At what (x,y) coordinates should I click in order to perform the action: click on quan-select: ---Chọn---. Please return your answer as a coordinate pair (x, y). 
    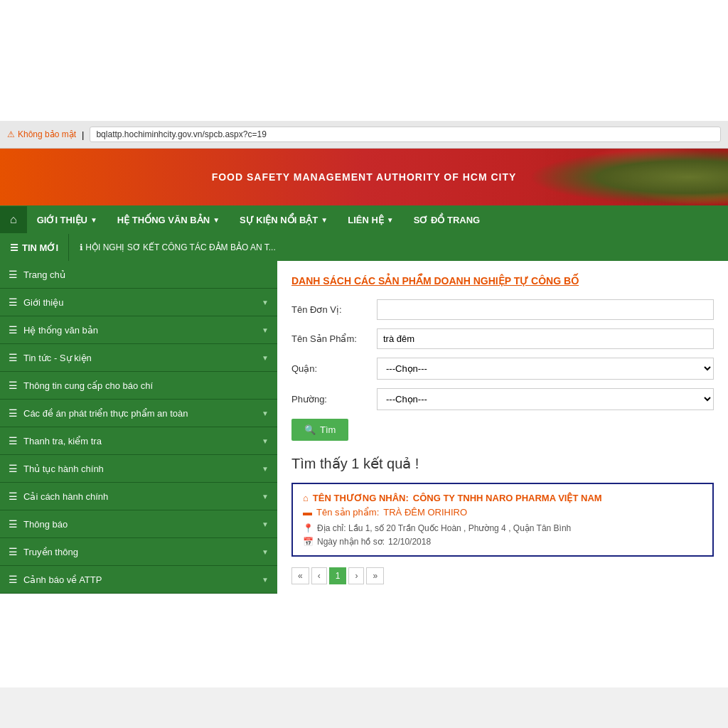
    Looking at the image, I should click on (545, 368).